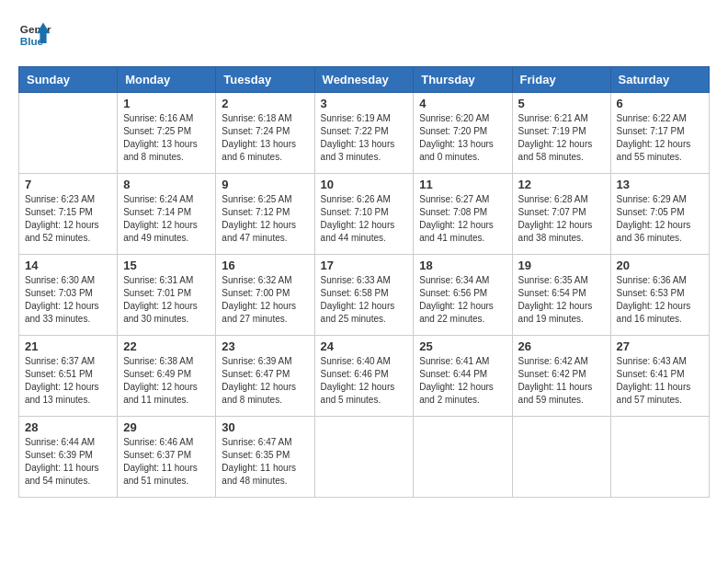 This screenshot has width=728, height=563. I want to click on day-info: Sunrise: 6:43 AM Sunset: 6:41 PM Dayligh…, so click(660, 381).